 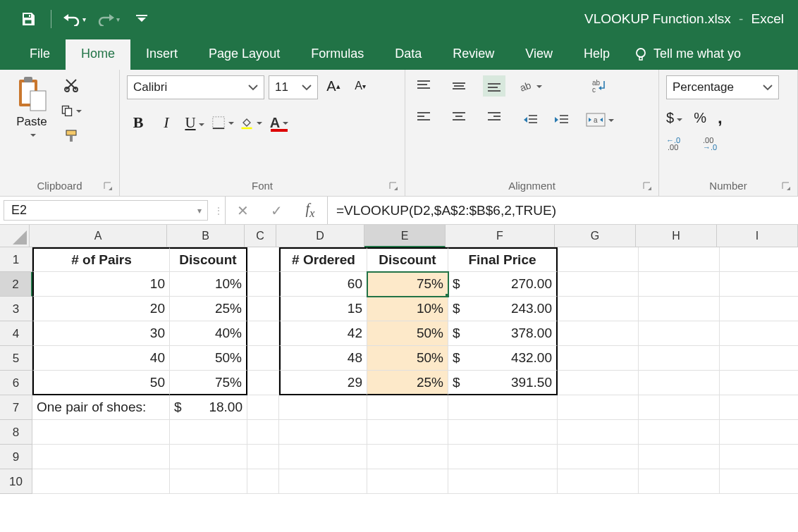 I want to click on column-header: H, so click(x=677, y=236).